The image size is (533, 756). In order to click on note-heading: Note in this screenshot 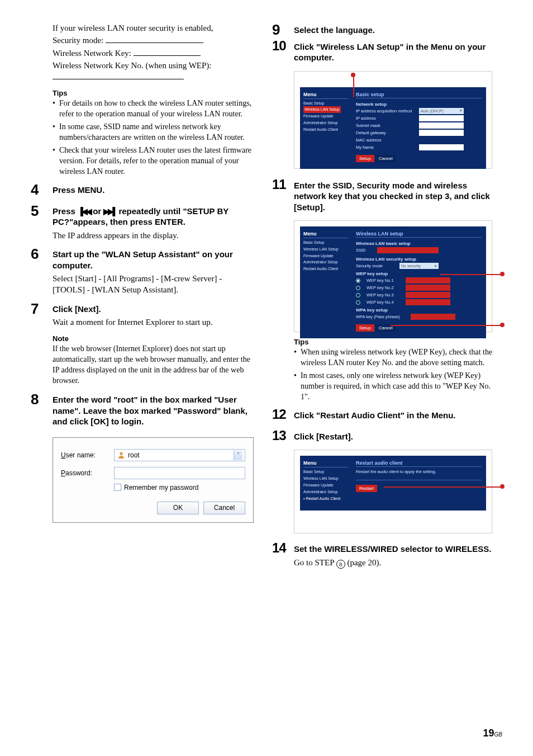, I will do `click(153, 339)`.